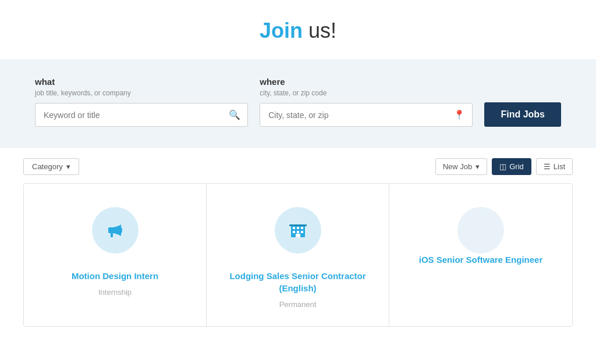  I want to click on list-icon: ☰, so click(547, 166).